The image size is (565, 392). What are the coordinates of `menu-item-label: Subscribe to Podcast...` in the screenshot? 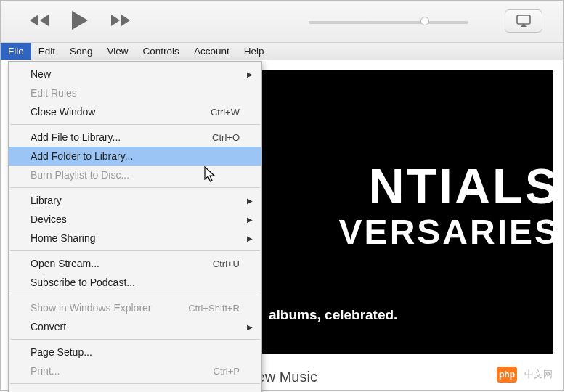 It's located at (135, 282).